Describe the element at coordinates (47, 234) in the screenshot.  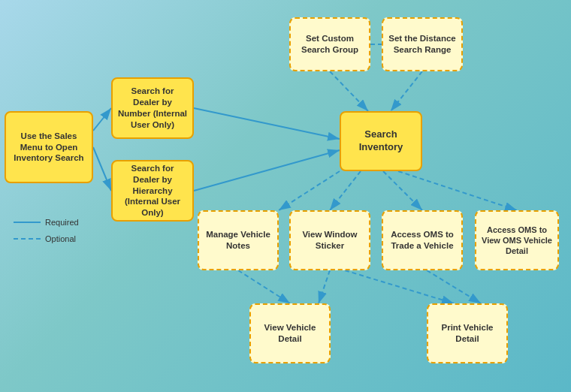
I see `legend: Required Optional` at that location.